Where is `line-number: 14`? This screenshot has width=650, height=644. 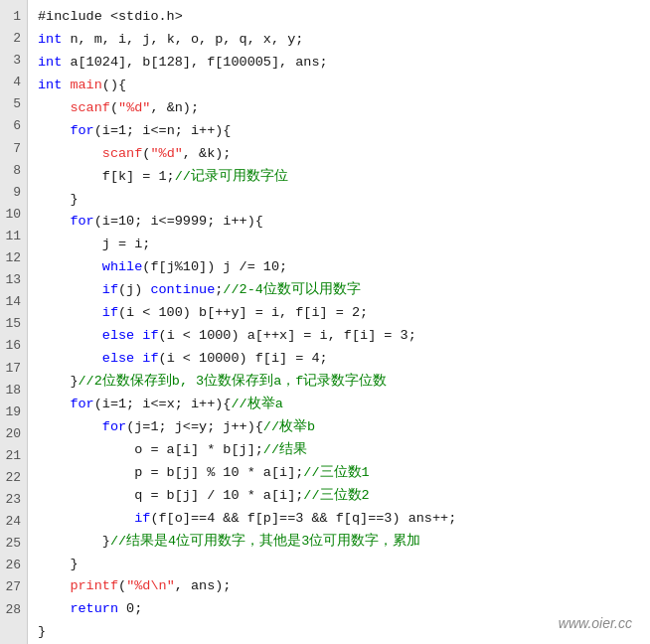
line-number: 14 is located at coordinates (14, 302).